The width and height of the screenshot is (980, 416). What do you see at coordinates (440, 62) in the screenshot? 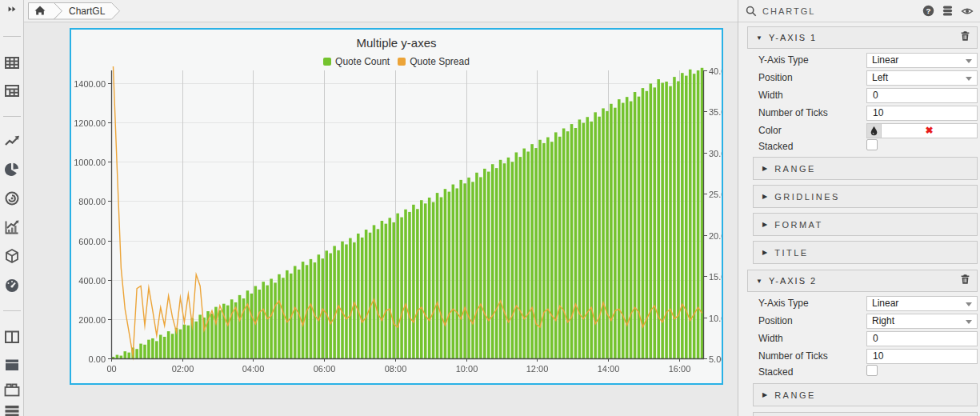
I see `legend-label-quote-spread: Quote Spread` at bounding box center [440, 62].